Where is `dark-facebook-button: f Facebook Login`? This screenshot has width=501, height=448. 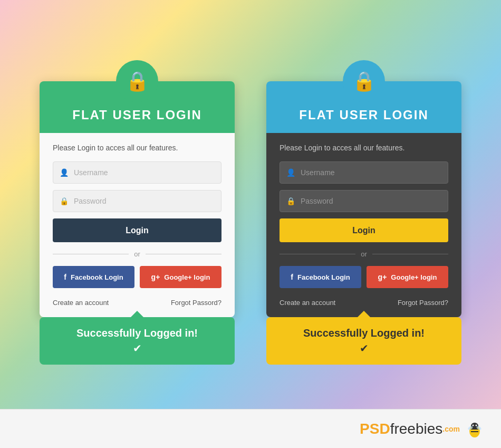 dark-facebook-button: f Facebook Login is located at coordinates (321, 277).